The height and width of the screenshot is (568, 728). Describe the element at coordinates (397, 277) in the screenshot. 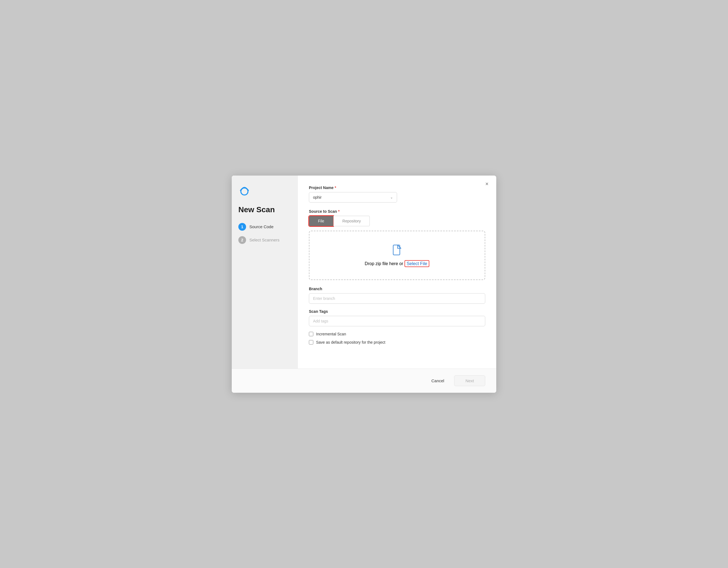

I see `form-section: Project Name * ophir ⌄ Source to Scan * …` at that location.